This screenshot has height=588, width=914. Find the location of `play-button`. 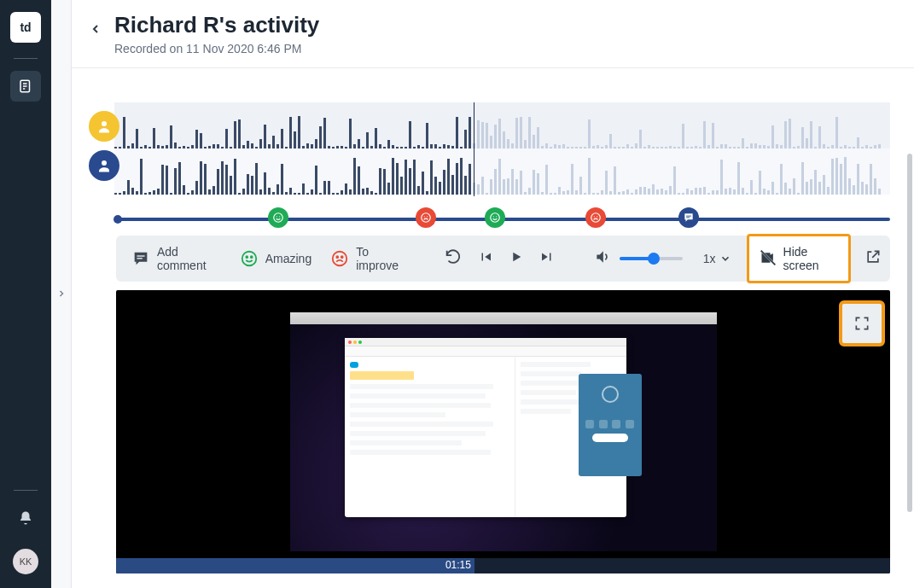

play-button is located at coordinates (516, 259).